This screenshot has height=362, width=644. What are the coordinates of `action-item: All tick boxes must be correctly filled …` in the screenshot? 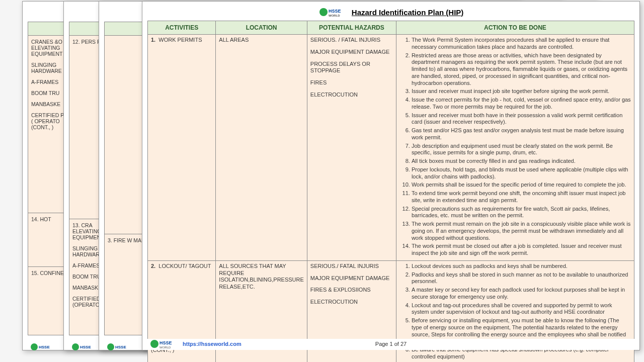 It's located at (521, 161).